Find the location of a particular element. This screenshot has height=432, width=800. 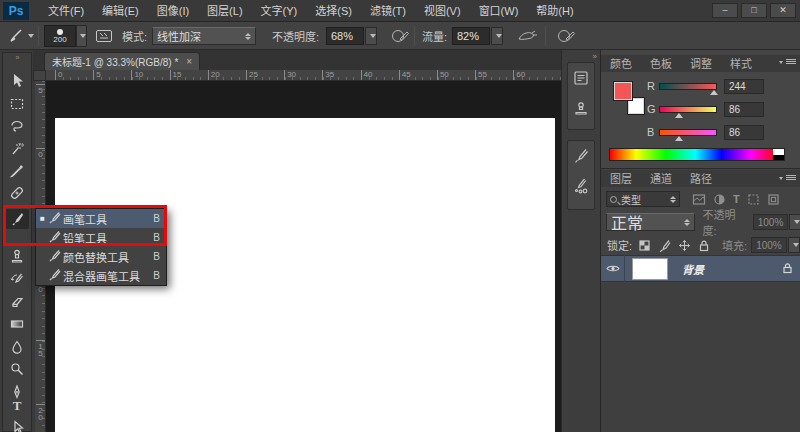

panel-tab: 调整 is located at coordinates (701, 64).